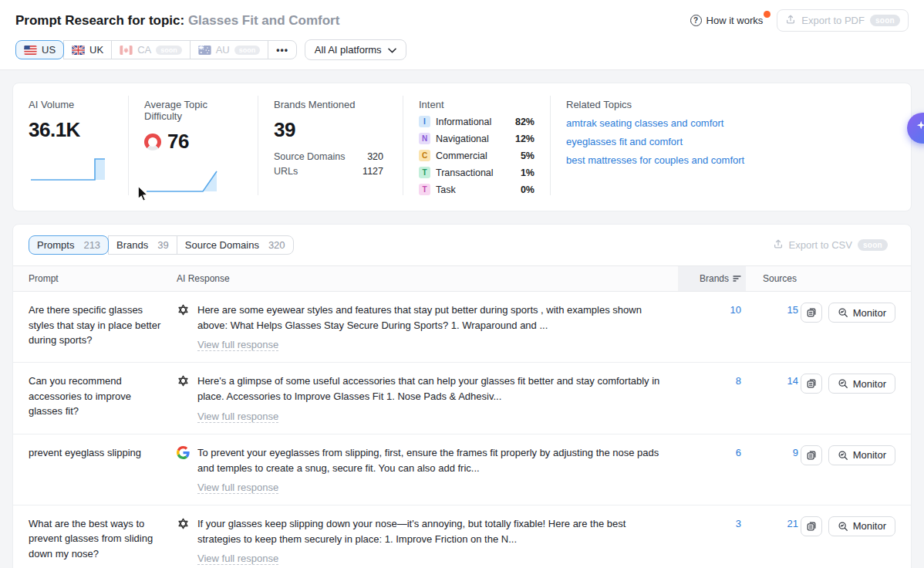 The image size is (924, 568). I want to click on brands-count-link: 3, so click(739, 523).